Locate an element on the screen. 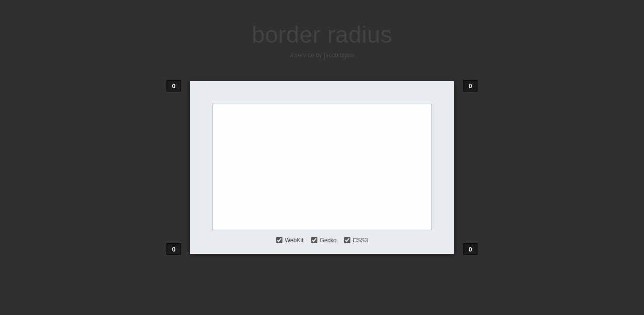 The width and height of the screenshot is (644, 315). corner-top-left-input is located at coordinates (174, 86).